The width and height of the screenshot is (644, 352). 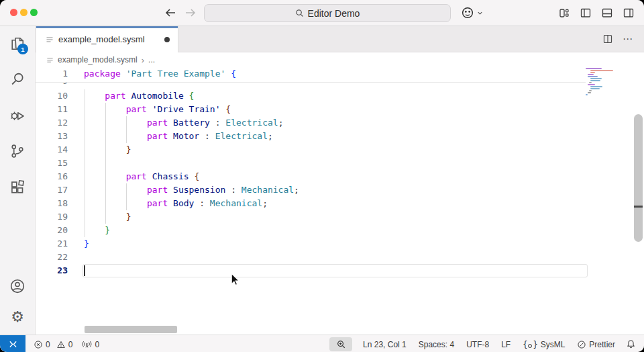 I want to click on code-text: package 'Part Tree Example' {, so click(x=160, y=74).